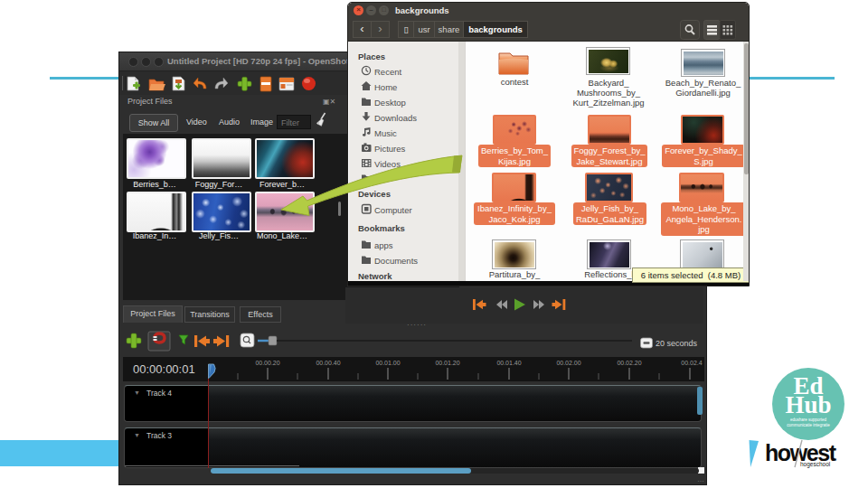 The height and width of the screenshot is (488, 868). I want to click on svg-text: 00.00.20, so click(268, 363).